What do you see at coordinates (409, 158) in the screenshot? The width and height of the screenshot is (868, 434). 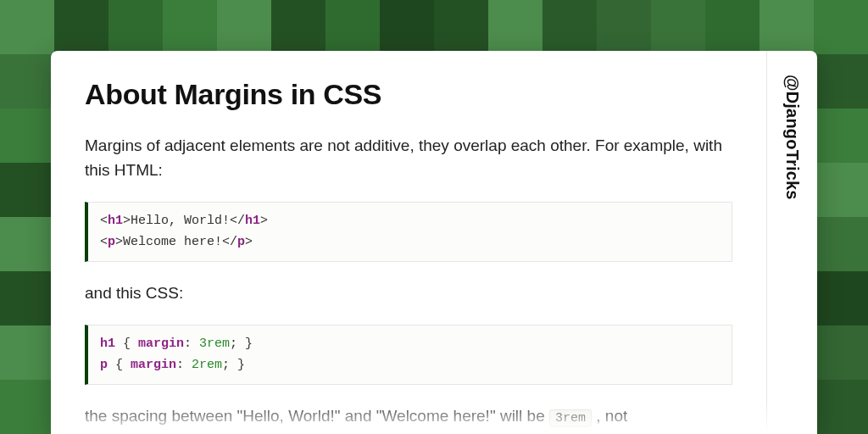 I see `intro-paragraph: Margins of adjacent elements are not add…` at bounding box center [409, 158].